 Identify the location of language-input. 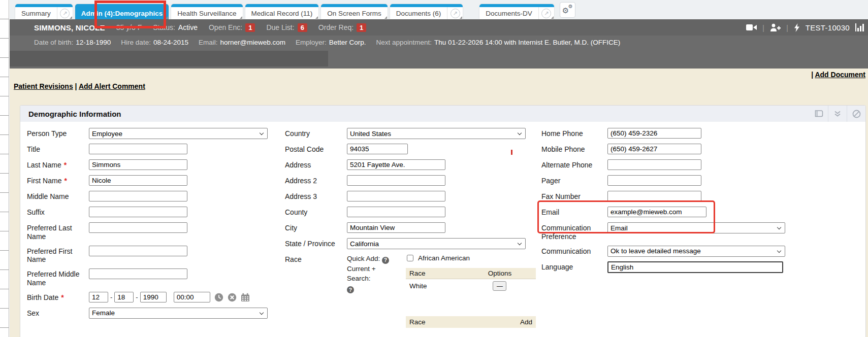
(695, 267).